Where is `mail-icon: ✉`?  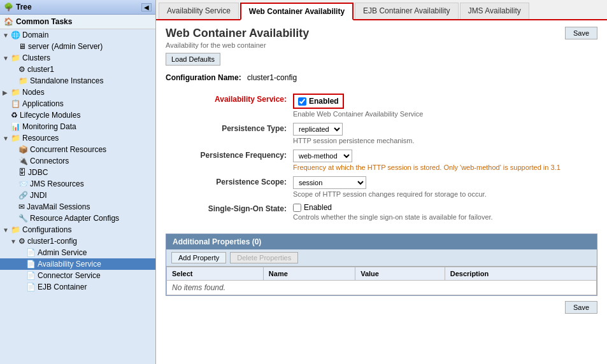
mail-icon: ✉ is located at coordinates (22, 207).